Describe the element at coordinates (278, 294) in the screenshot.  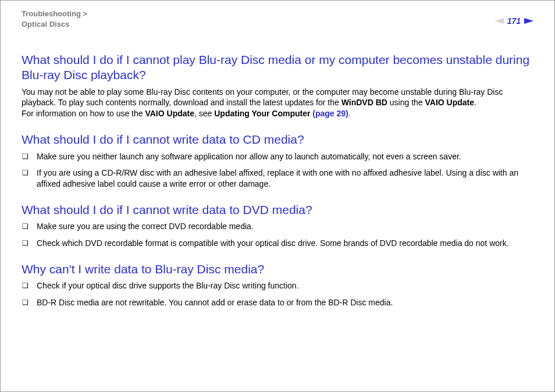
I see `bullet-list: Check if your optical disc drive support…` at that location.